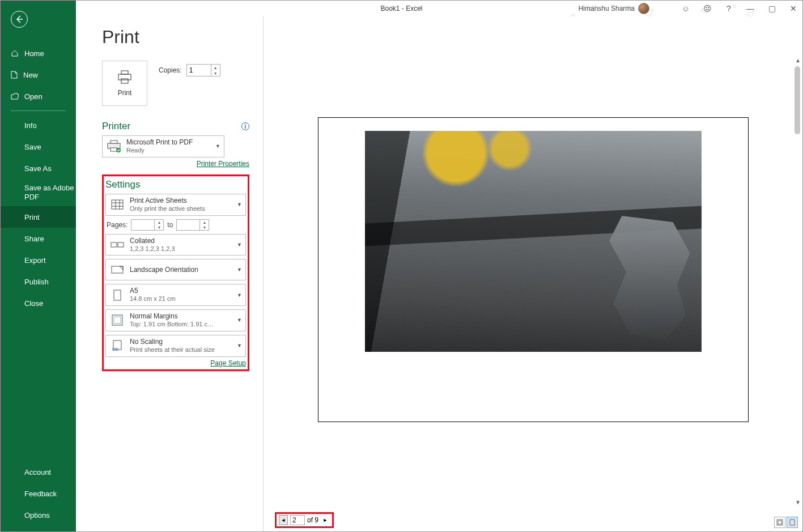  I want to click on paper-title: A5, so click(181, 291).